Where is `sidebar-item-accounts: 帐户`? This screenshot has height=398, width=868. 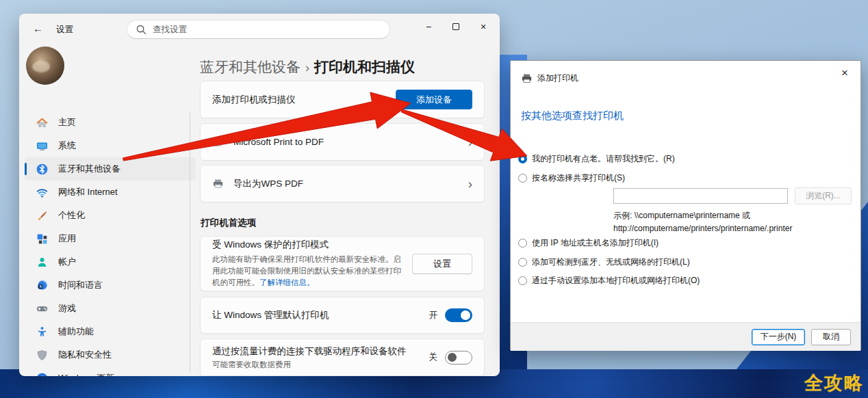
sidebar-item-accounts: 帐户 is located at coordinates (110, 262).